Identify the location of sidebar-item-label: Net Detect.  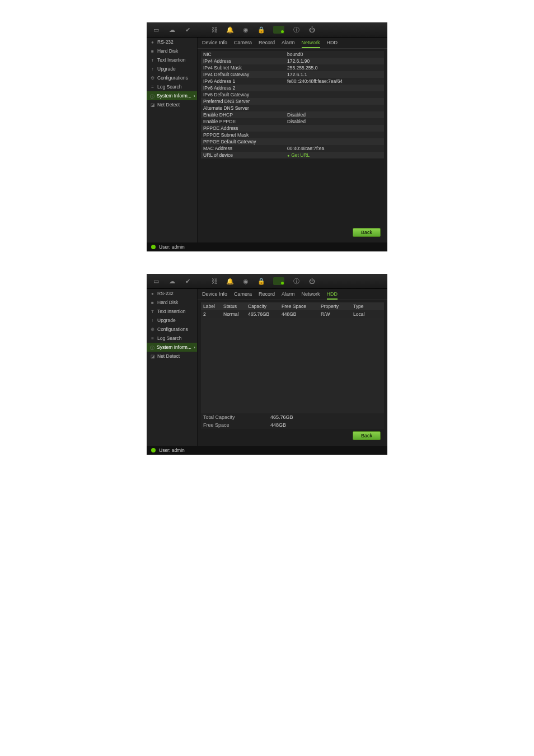
(168, 356).